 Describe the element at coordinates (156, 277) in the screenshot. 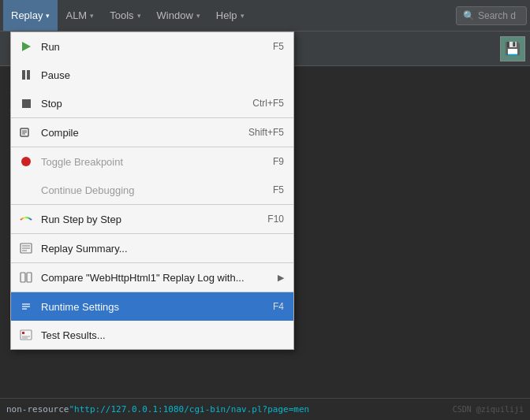

I see `compare-label: Compare "WebHttpHtml1" Replay Log with..…` at that location.